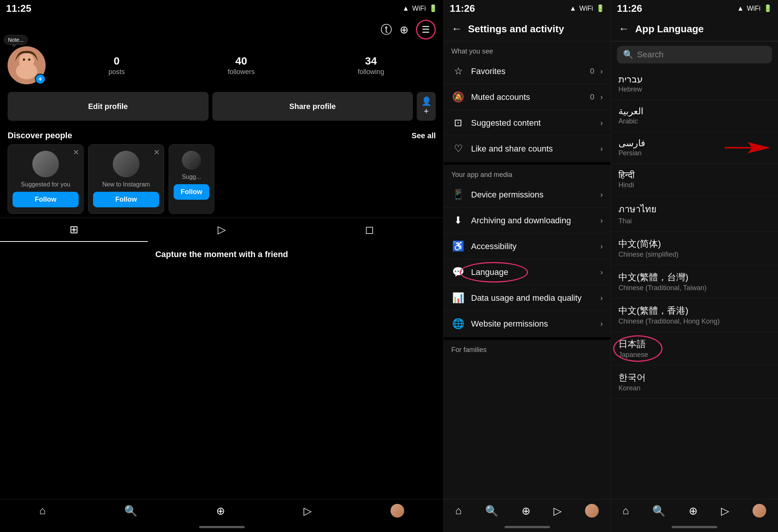 The width and height of the screenshot is (778, 532). What do you see at coordinates (191, 177) in the screenshot?
I see `card-label-2: Sugg...` at bounding box center [191, 177].